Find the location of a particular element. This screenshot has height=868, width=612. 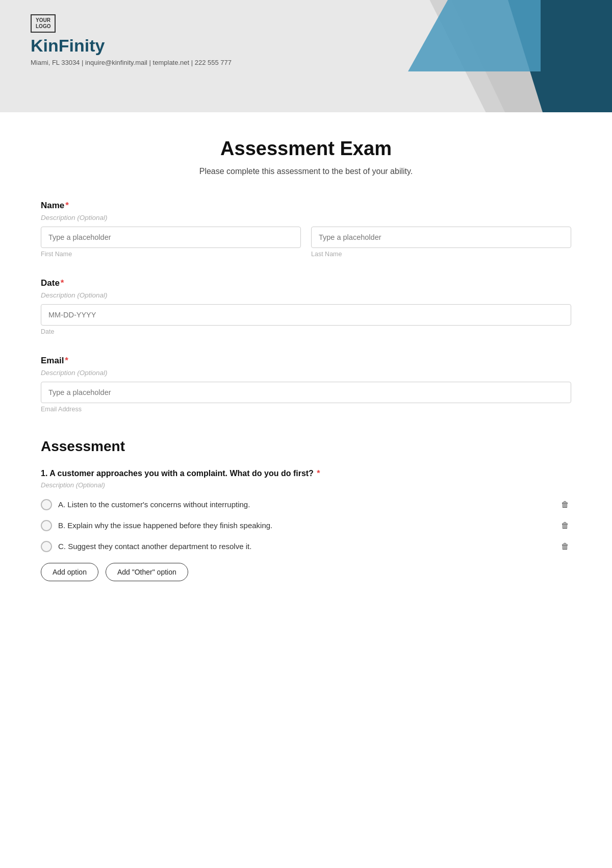

email-label-text: Email is located at coordinates (52, 360).